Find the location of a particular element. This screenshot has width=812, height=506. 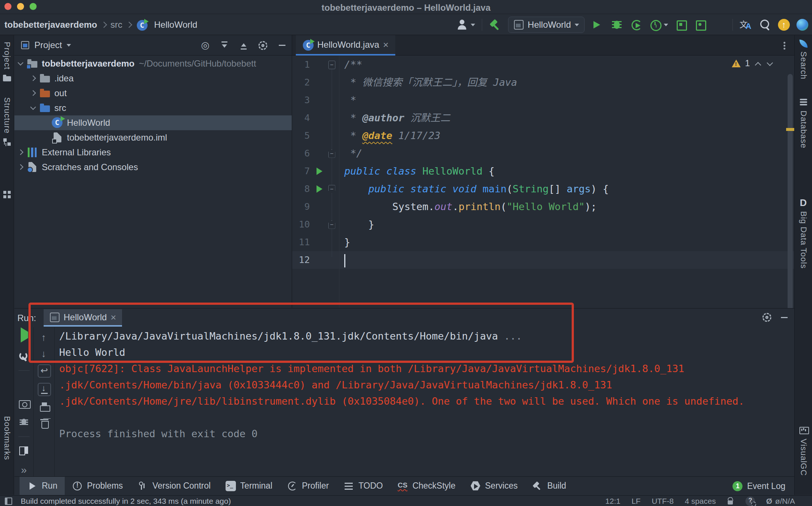

tool-window-button-problems: Problems is located at coordinates (98, 486).